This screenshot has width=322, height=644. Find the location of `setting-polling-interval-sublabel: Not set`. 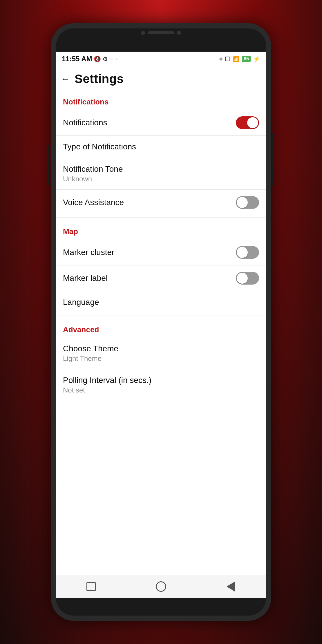

setting-polling-interval-sublabel: Not set is located at coordinates (161, 390).